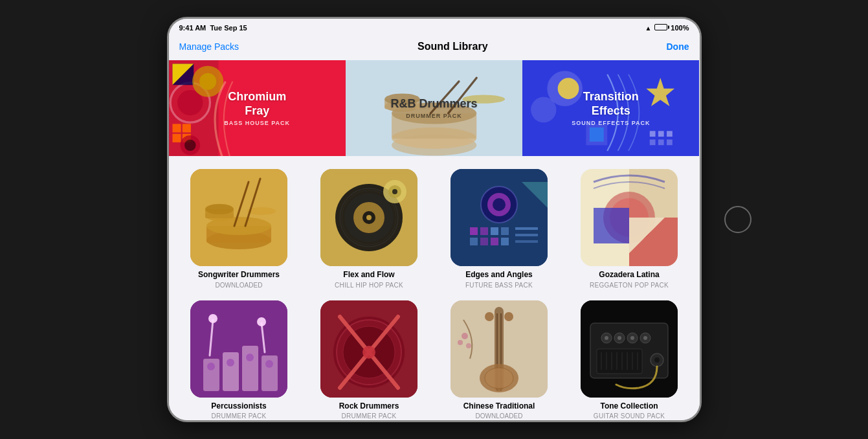  Describe the element at coordinates (680, 28) in the screenshot. I see `battery-percentage: 100%` at that location.